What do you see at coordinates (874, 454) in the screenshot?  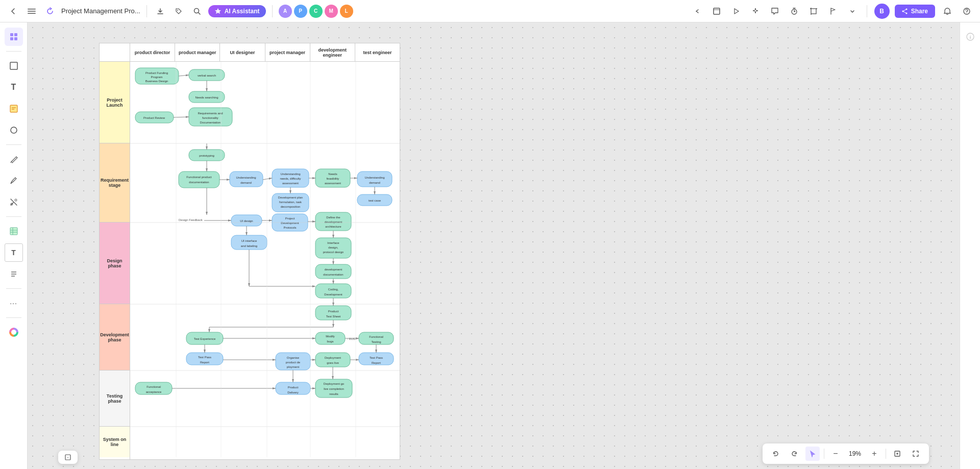 I see `zoom-in-button: +` at bounding box center [874, 454].